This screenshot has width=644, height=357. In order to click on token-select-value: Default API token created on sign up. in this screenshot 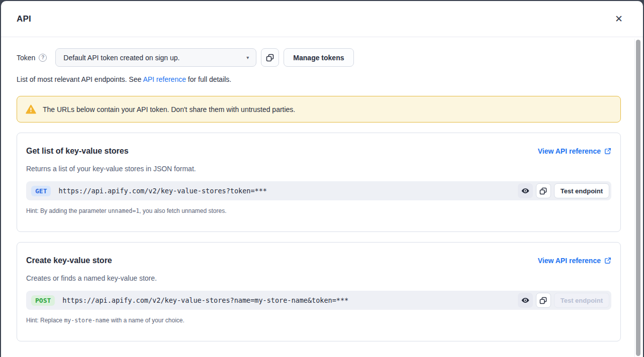, I will do `click(122, 58)`.